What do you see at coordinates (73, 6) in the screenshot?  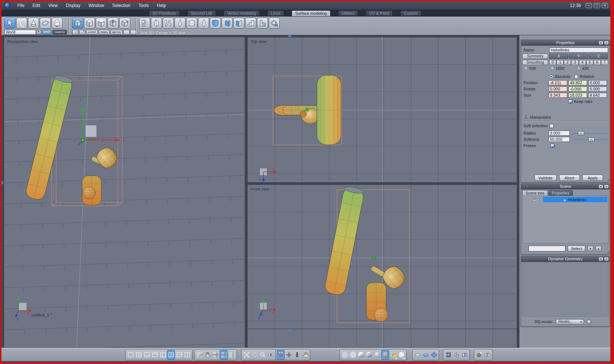 I see `menu-item: Display` at bounding box center [73, 6].